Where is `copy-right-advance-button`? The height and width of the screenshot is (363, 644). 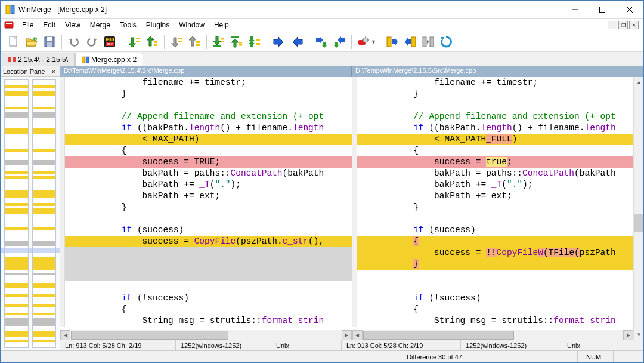
copy-right-advance-button is located at coordinates (321, 42).